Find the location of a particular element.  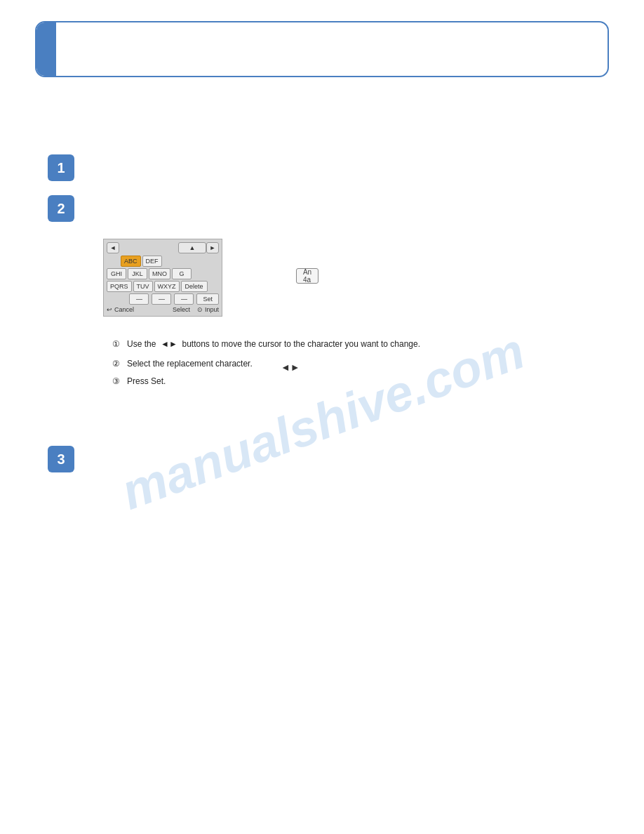

kb-input-icon-label: ⊙ Input is located at coordinates (208, 310).